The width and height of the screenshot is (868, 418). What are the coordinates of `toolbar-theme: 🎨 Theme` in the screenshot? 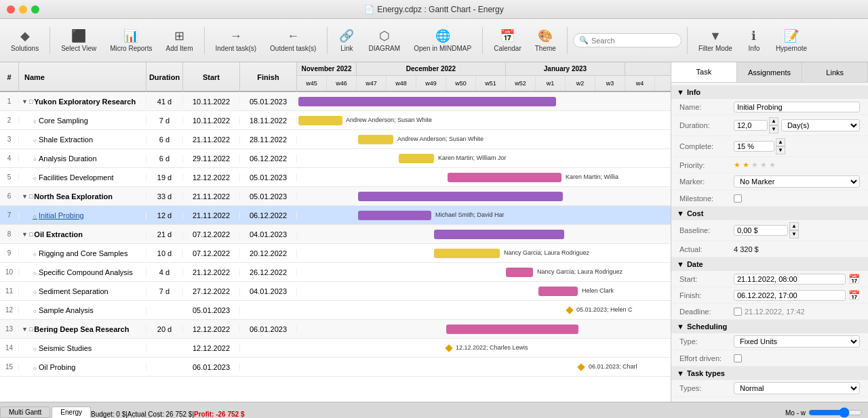 It's located at (545, 41).